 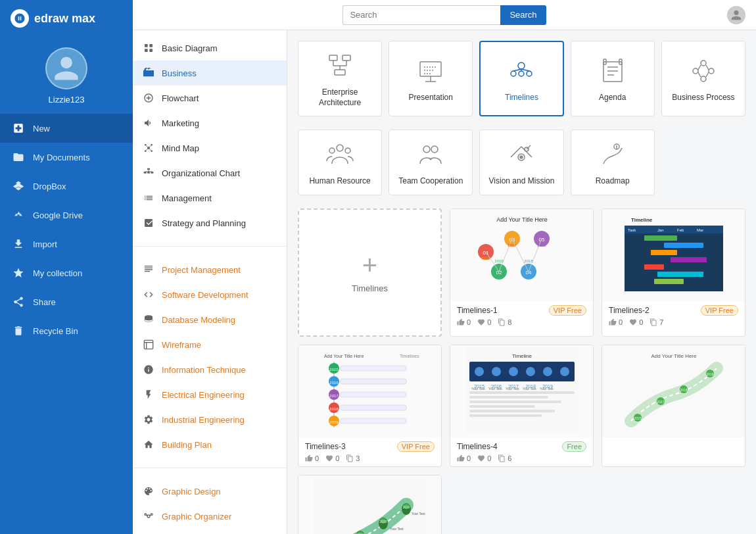 What do you see at coordinates (703, 98) in the screenshot?
I see `business-process-label: Business Process` at bounding box center [703, 98].